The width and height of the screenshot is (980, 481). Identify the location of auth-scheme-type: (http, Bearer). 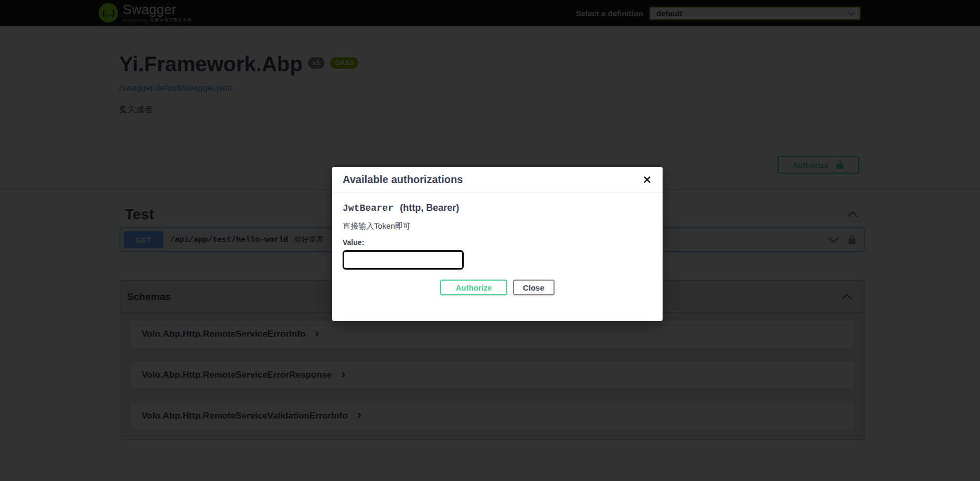
(429, 208).